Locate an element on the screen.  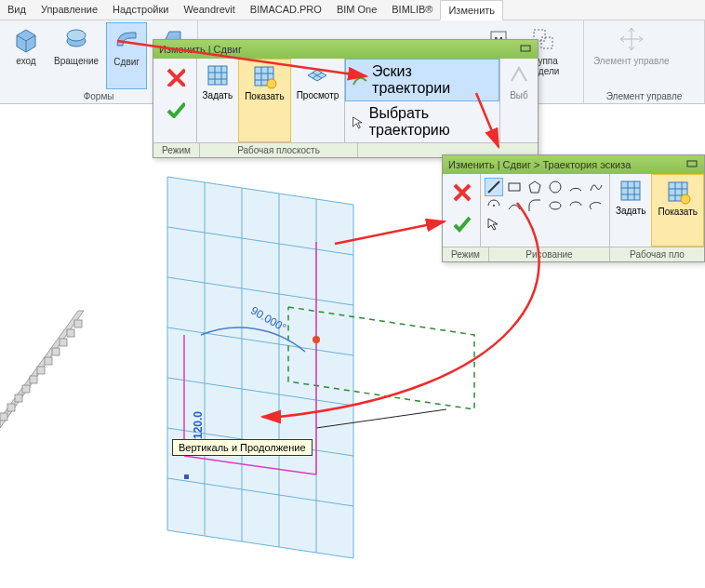
tab-vid: Вид is located at coordinates (17, 9).